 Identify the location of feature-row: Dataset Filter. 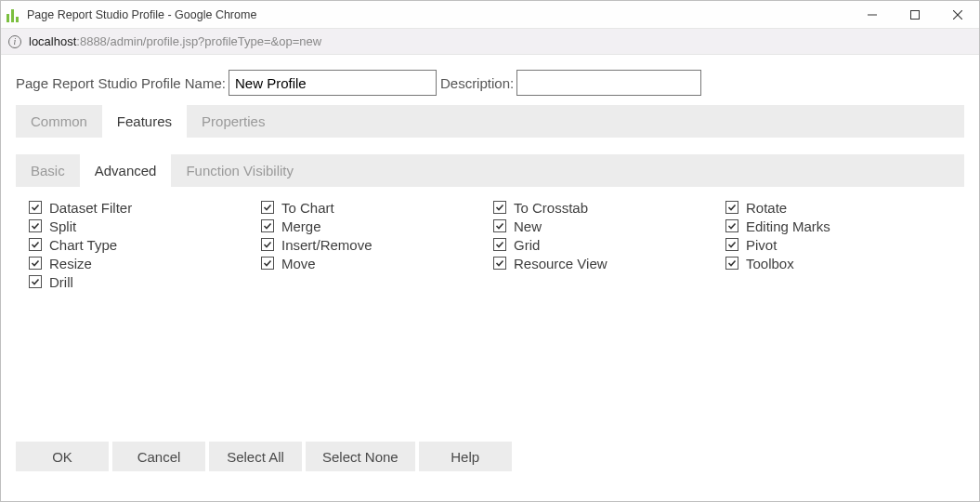
(145, 207).